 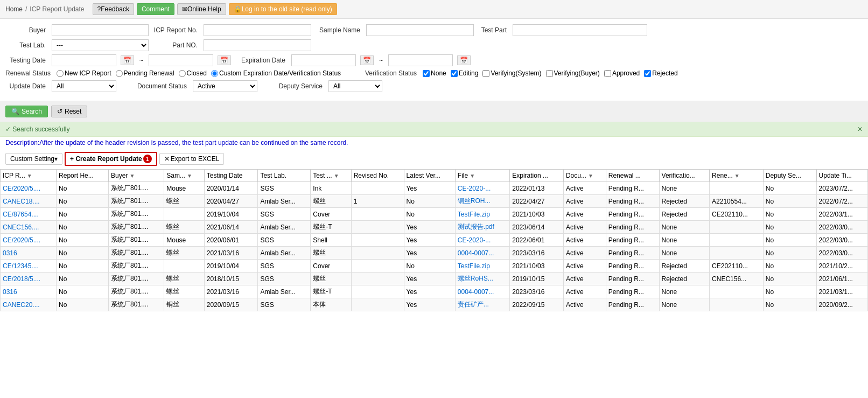 I want to click on custom-setting-button: Custom Setting▾, so click(x=34, y=159).